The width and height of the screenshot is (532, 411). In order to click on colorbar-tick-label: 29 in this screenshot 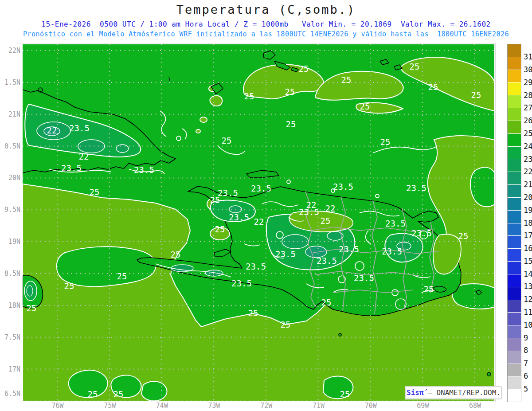, I will do `click(528, 82)`.